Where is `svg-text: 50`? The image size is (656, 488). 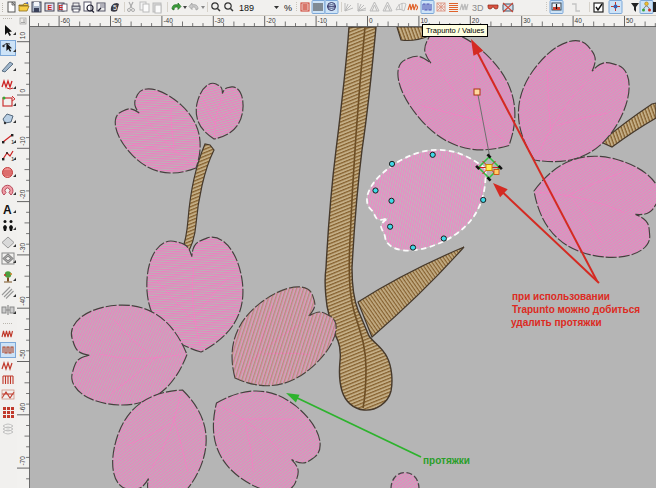 svg-text: 50 is located at coordinates (630, 20).